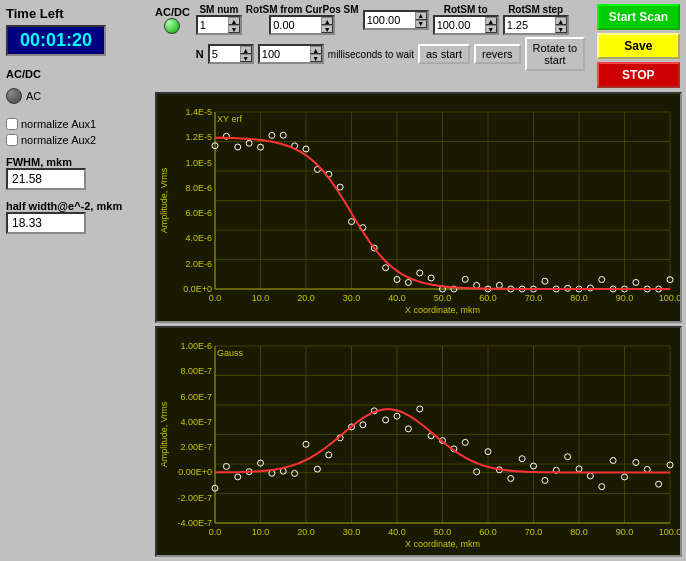  Describe the element at coordinates (638, 17) in the screenshot. I see `start-scan-button: Start Scan` at that location.